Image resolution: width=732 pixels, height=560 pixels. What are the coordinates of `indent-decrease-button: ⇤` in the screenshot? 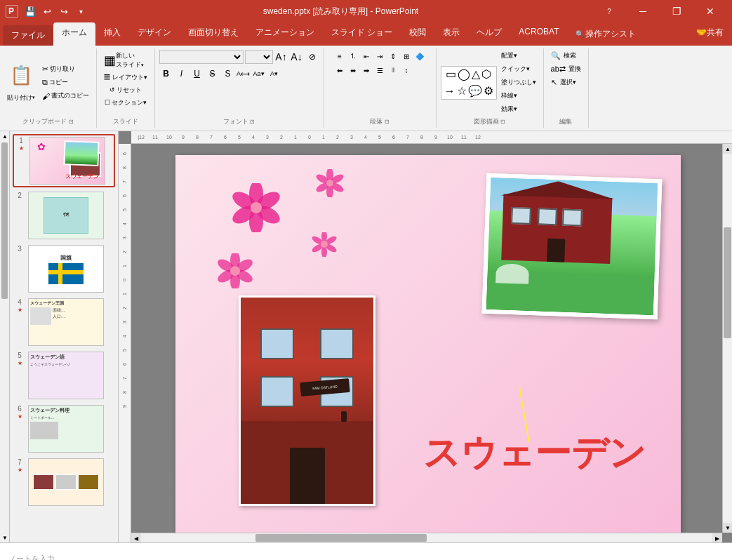 It's located at (366, 56).